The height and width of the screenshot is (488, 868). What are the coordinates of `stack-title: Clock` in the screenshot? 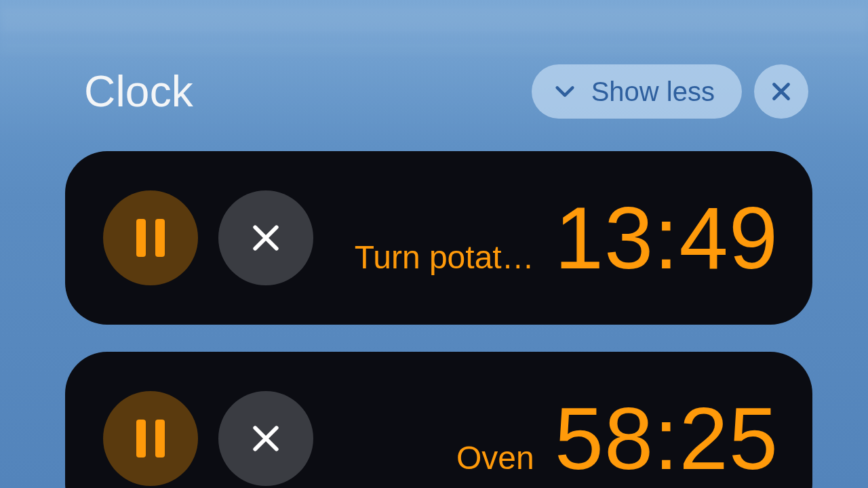 It's located at (132, 92).